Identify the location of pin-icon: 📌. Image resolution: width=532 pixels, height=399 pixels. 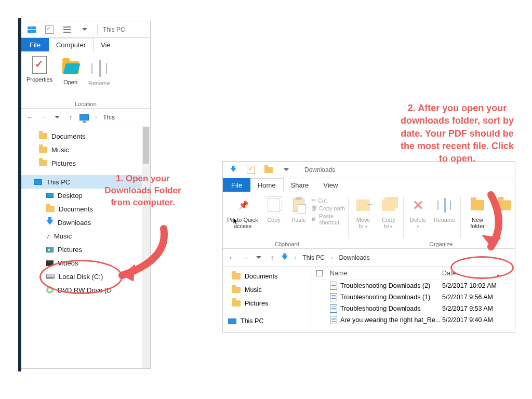
(243, 205).